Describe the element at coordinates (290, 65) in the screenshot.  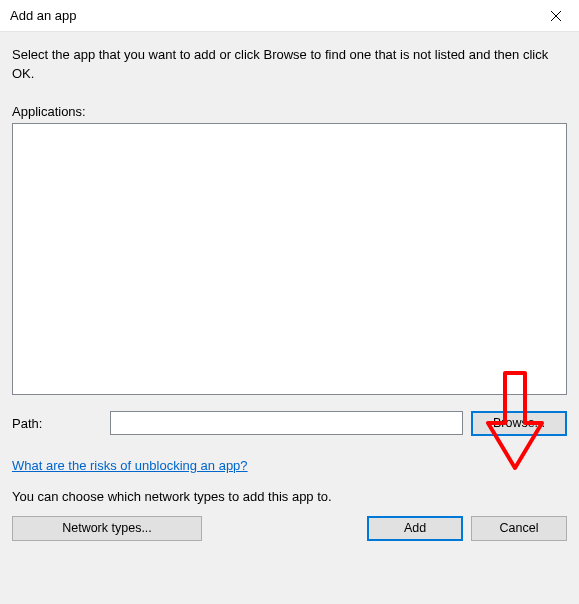
I see `instruction-text: Select the app that you want to add or c…` at that location.